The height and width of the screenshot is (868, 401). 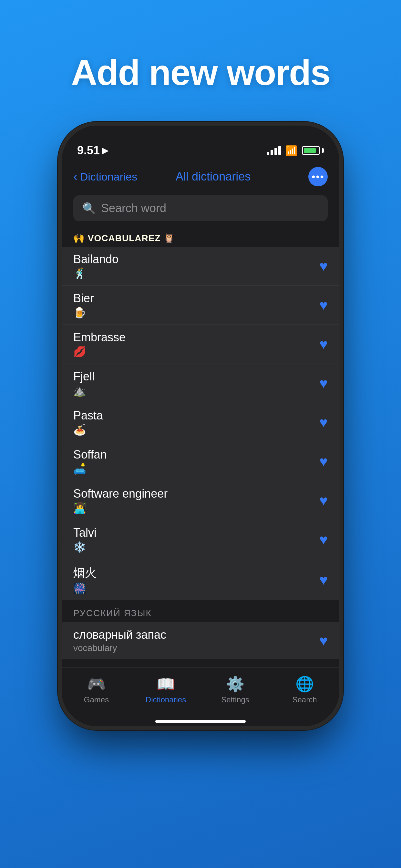 What do you see at coordinates (96, 690) in the screenshot?
I see `tab-games: 🎮 Games` at bounding box center [96, 690].